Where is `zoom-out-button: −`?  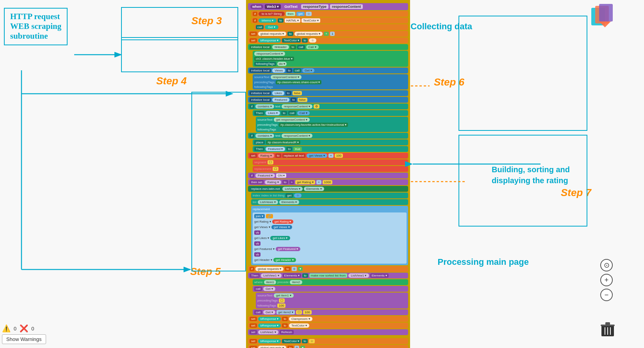
zoom-out-button: − is located at coordinates (607, 295).